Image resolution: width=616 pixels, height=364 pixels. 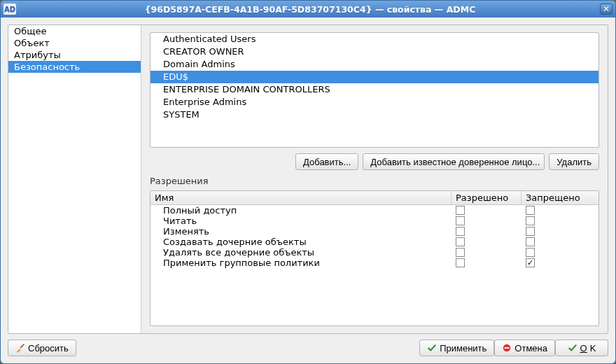 I want to click on broom-icon, so click(x=20, y=348).